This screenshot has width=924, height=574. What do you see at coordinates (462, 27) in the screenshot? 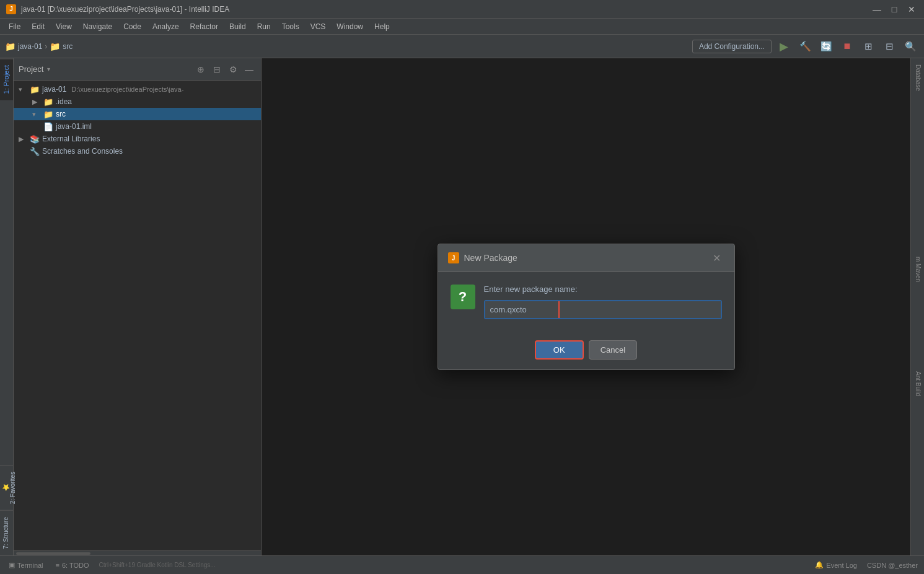
I see `menu-bar: File Edit View Navigate Code Analyze Ref…` at bounding box center [462, 27].